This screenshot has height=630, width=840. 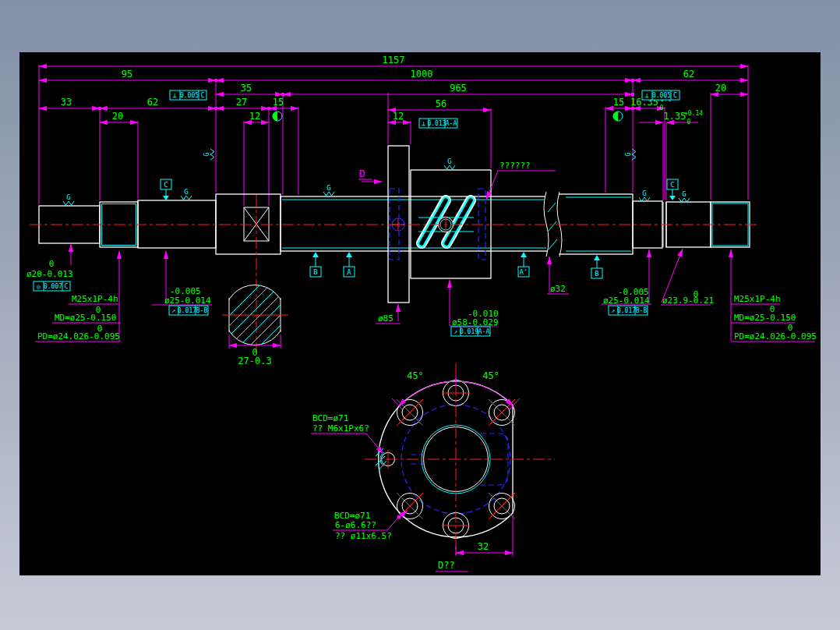 What do you see at coordinates (661, 95) in the screenshot?
I see `fcf-perp-005-c-right: ⊥ 0.005 C` at bounding box center [661, 95].